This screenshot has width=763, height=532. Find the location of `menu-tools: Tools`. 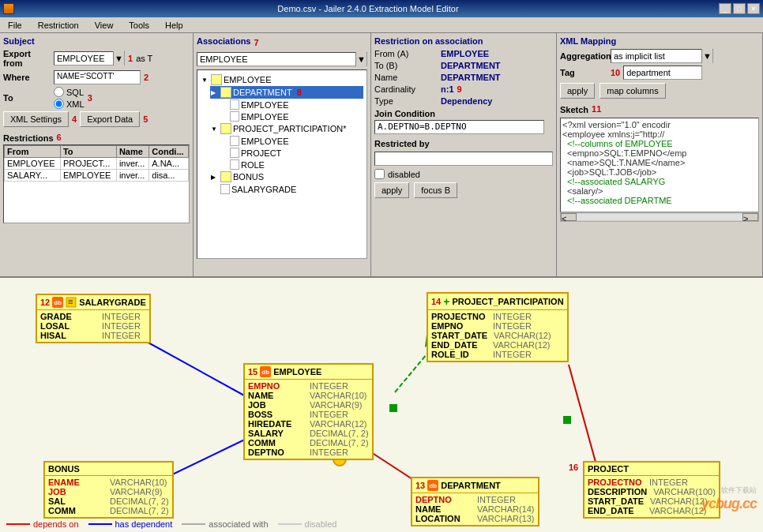

menu-tools: Tools is located at coordinates (139, 25).